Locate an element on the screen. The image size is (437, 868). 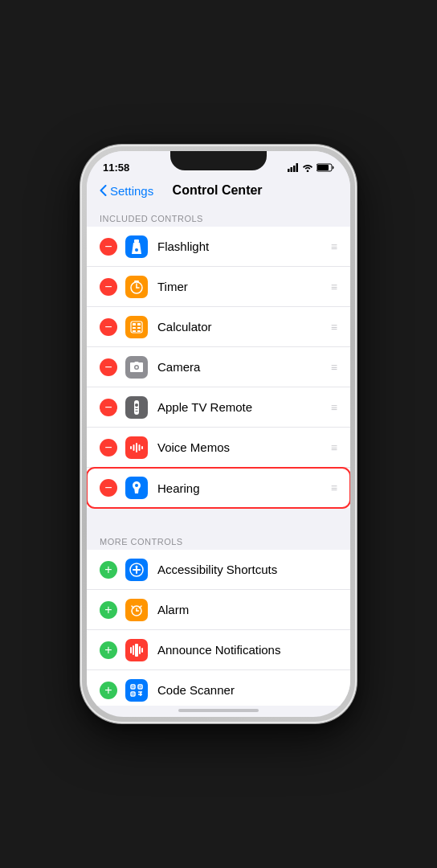
hearing-list-item: − Hearing ≡ is located at coordinates (218, 488).